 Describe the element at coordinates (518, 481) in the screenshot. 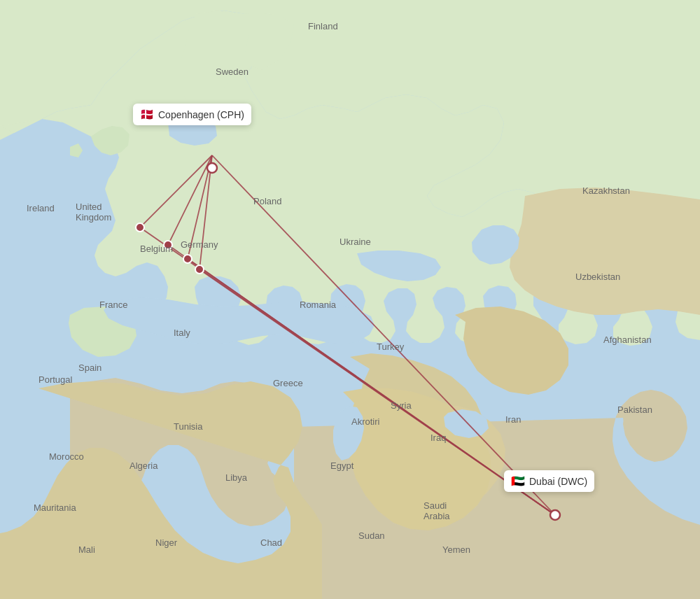

I see `dwc-flag: 🇦🇪` at that location.